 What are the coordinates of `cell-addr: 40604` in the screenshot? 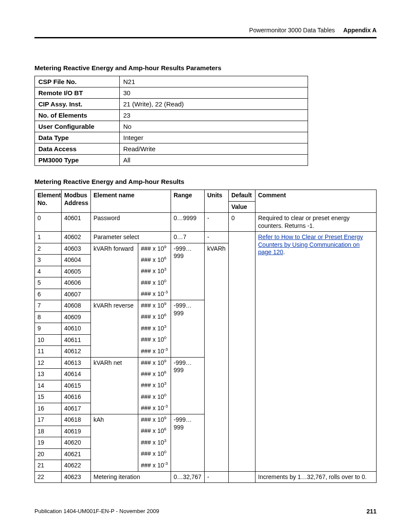 It's located at (76, 260).